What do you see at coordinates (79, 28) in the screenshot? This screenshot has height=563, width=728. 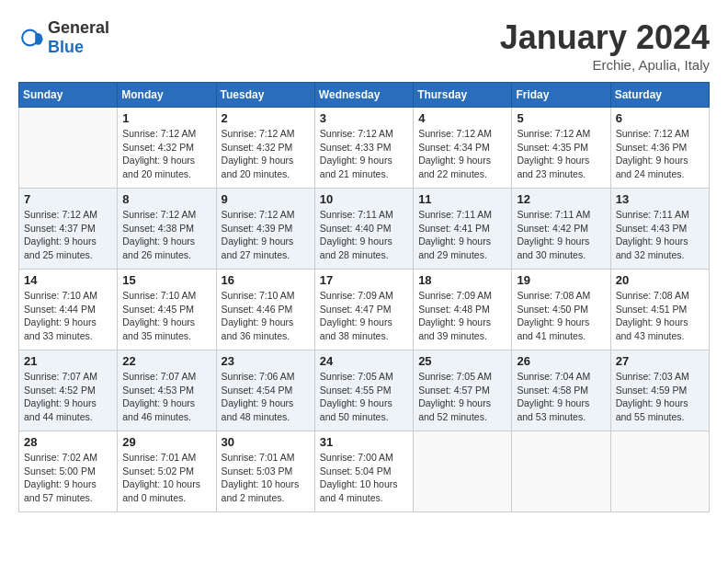 I see `logo-general: General` at bounding box center [79, 28].